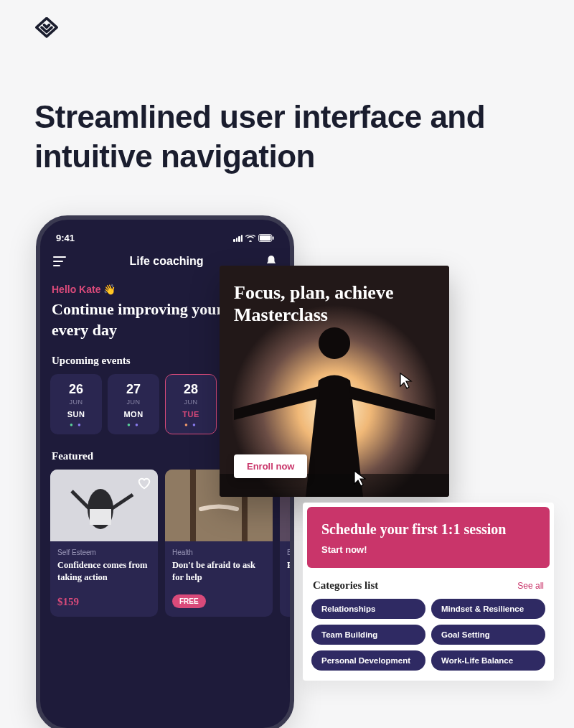 This screenshot has height=728, width=574. I want to click on featured-label: Featured, so click(72, 457).